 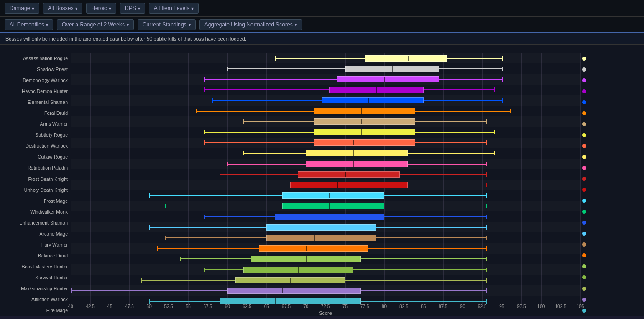 What do you see at coordinates (502, 306) in the screenshot?
I see `x-tick: 95` at bounding box center [502, 306].